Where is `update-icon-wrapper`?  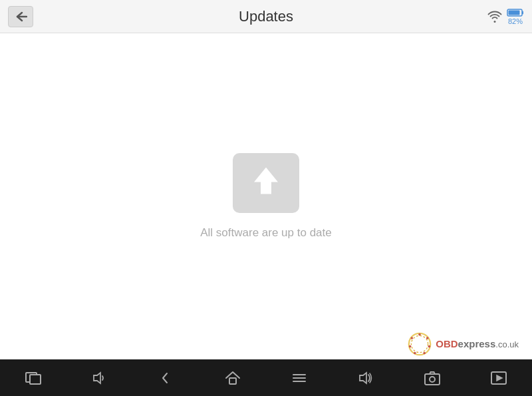
update-icon-wrapper is located at coordinates (266, 183).